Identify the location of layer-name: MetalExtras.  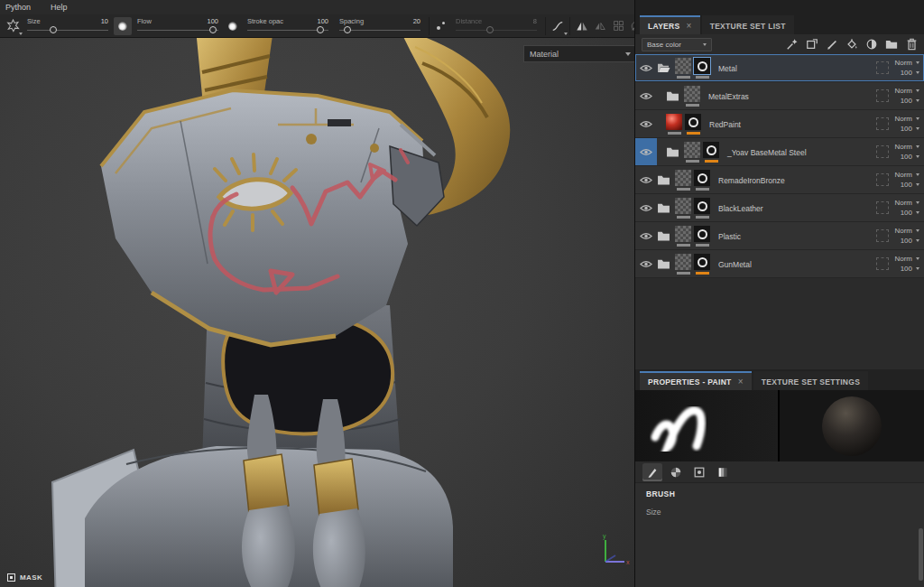
(729, 97).